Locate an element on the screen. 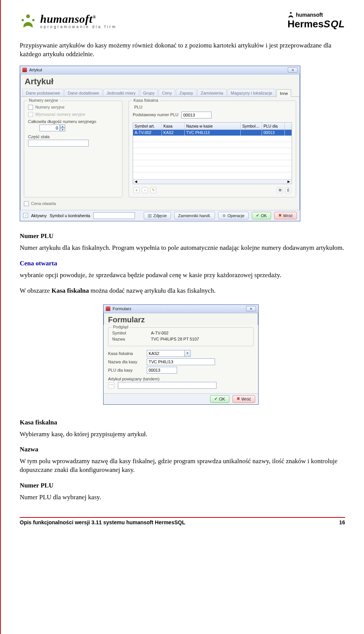 This screenshot has width=364, height=634. tab-dane-podstawowe: Dane podstawowe is located at coordinates (43, 93).